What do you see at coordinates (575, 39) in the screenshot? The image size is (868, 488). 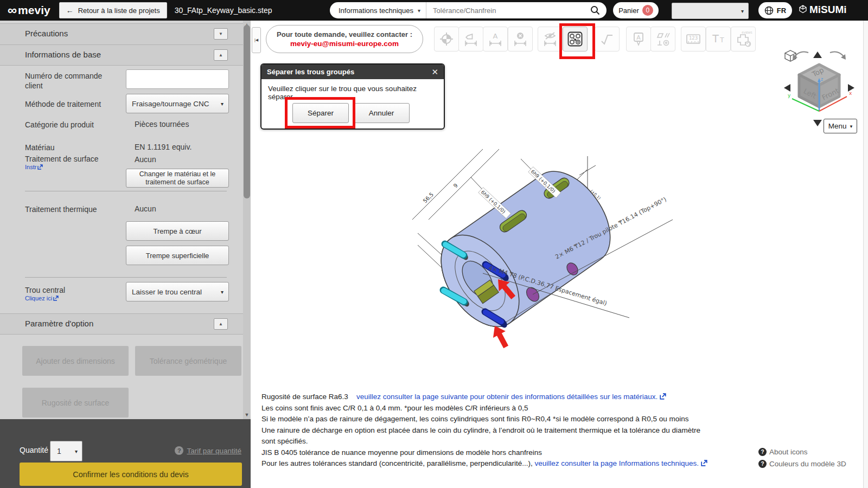 I see `grouped-holes-icon` at bounding box center [575, 39].